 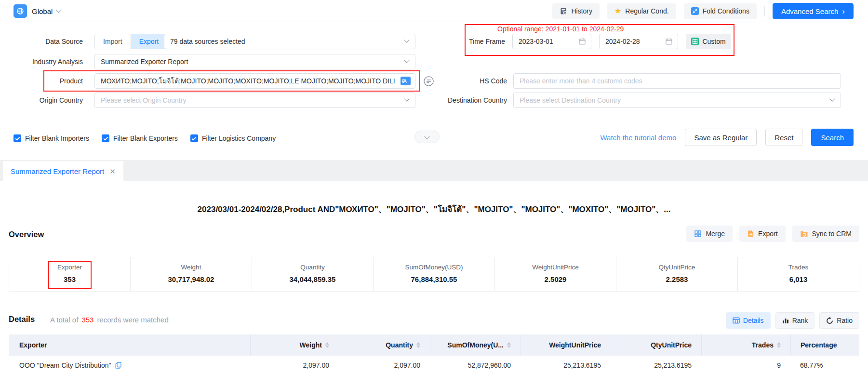 I want to click on filter-logistics-company-checkbox: Filter Logistics Company, so click(x=233, y=138).